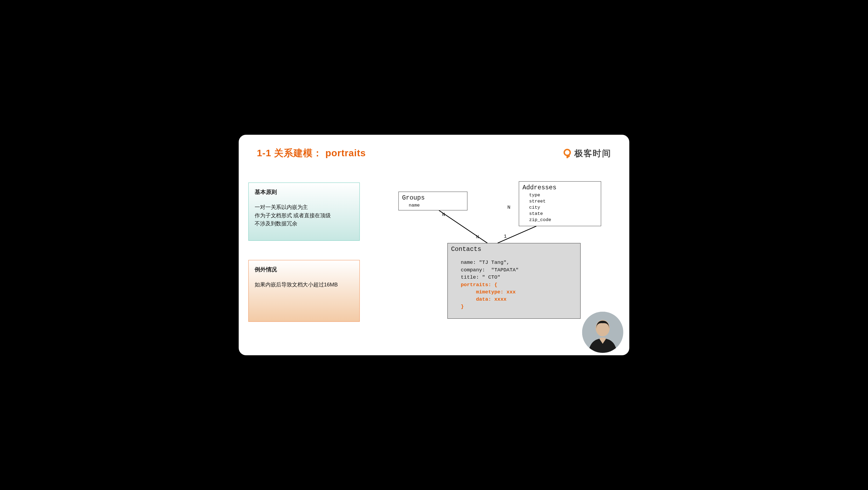 This screenshot has height=490, width=868. I want to click on entity-field: street, so click(560, 201).